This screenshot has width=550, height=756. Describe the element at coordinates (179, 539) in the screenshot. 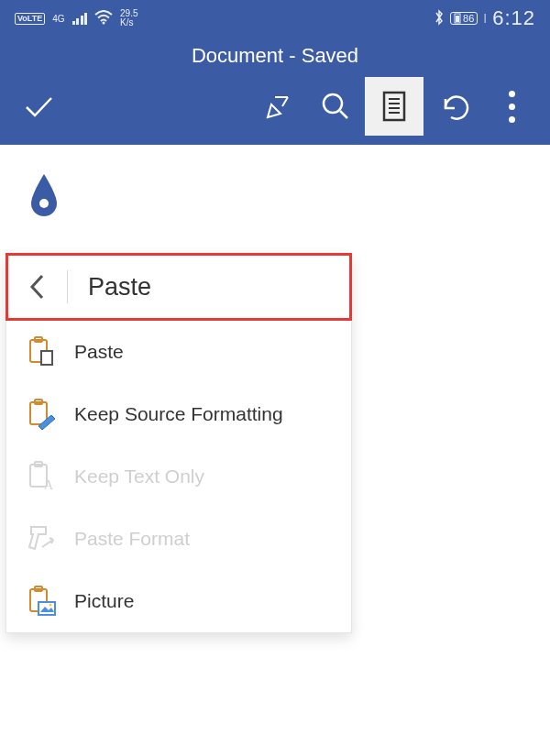

I see `menu-item-paste-format: Paste Format` at that location.